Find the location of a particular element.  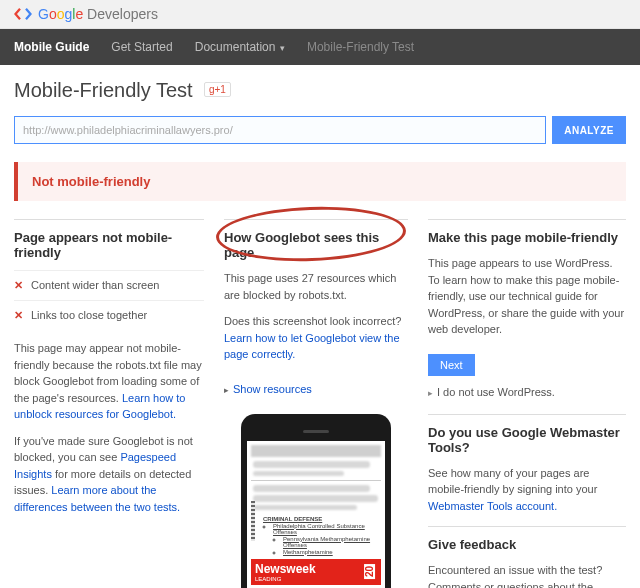

feedback-heading: Give feedback is located at coordinates (527, 539).